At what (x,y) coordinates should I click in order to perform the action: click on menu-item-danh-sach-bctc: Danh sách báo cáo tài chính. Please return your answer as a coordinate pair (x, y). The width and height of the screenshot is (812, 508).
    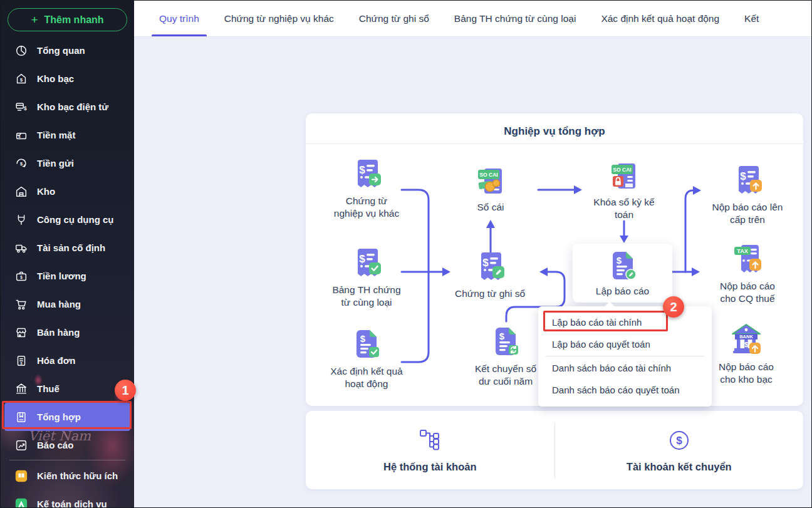
    Looking at the image, I should click on (625, 368).